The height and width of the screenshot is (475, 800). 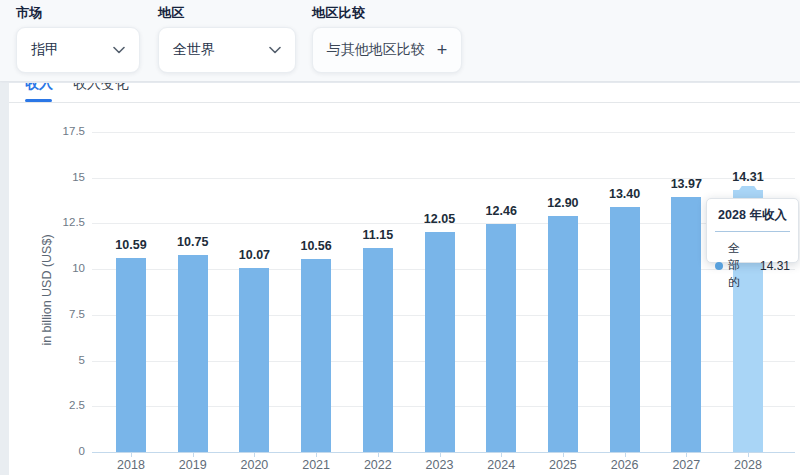 What do you see at coordinates (563, 334) in the screenshot?
I see `bar-2025` at bounding box center [563, 334].